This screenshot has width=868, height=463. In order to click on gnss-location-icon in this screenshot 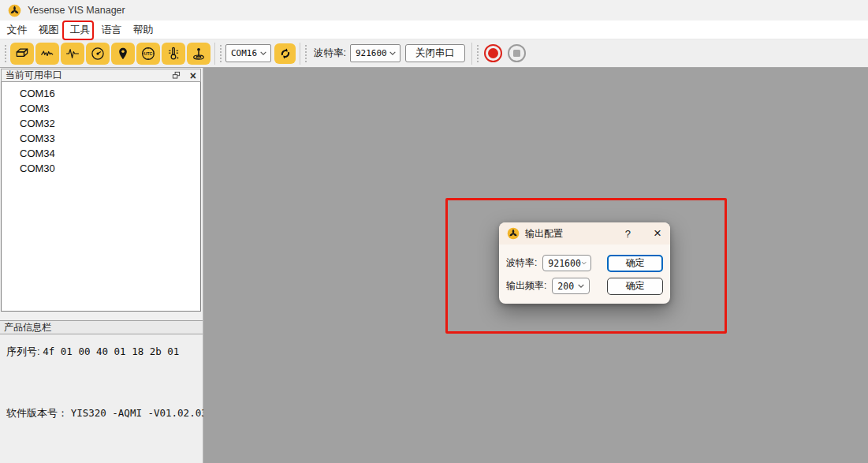, I will do `click(123, 54)`.